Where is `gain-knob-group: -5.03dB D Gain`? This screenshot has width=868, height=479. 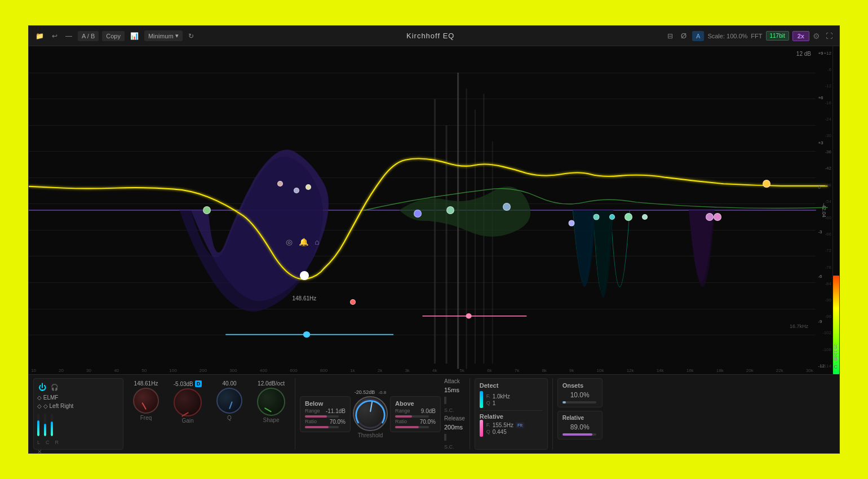 gain-knob-group: -5.03dB D Gain is located at coordinates (188, 415).